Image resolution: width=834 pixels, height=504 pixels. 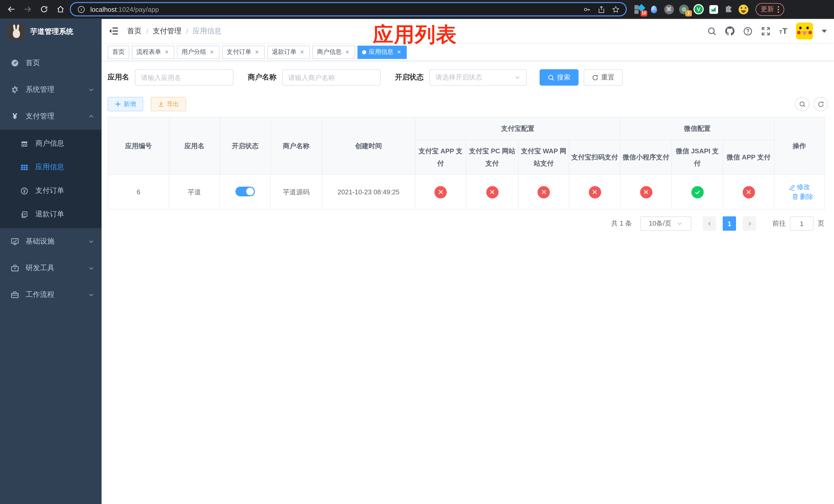 What do you see at coordinates (61, 9) in the screenshot?
I see `home-icon` at bounding box center [61, 9].